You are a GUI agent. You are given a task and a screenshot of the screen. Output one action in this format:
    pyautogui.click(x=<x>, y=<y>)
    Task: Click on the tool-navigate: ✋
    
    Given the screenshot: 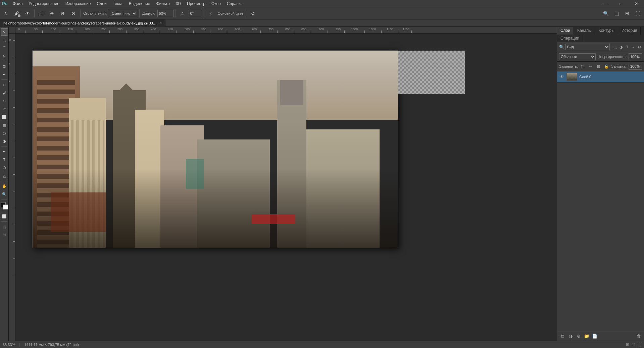 What is the action you would take?
    pyautogui.click(x=4, y=186)
    